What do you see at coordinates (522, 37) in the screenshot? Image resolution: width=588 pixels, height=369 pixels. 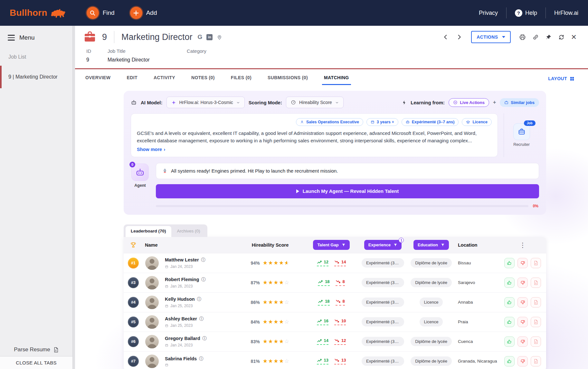 I see `print-icon` at bounding box center [522, 37].